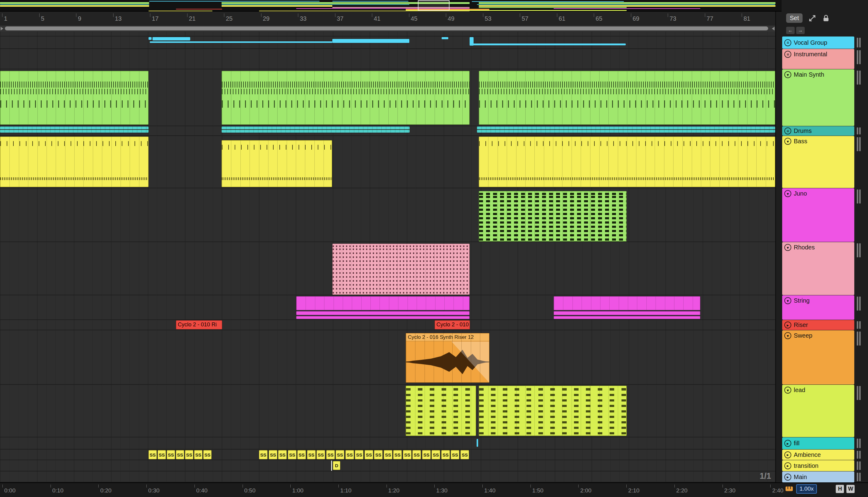 The image size is (868, 497). I want to click on track-header-ambience: ▸Ambience, so click(818, 455).